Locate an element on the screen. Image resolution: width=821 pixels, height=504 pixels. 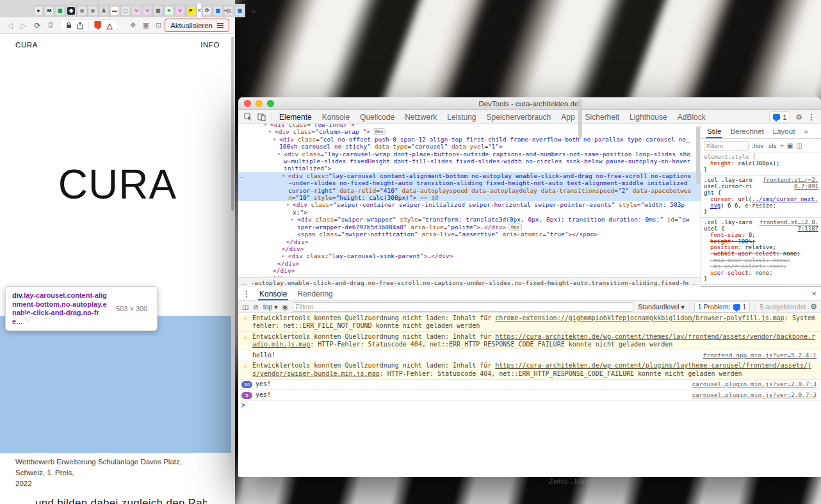
styles-button-: + is located at coordinates (782, 146).